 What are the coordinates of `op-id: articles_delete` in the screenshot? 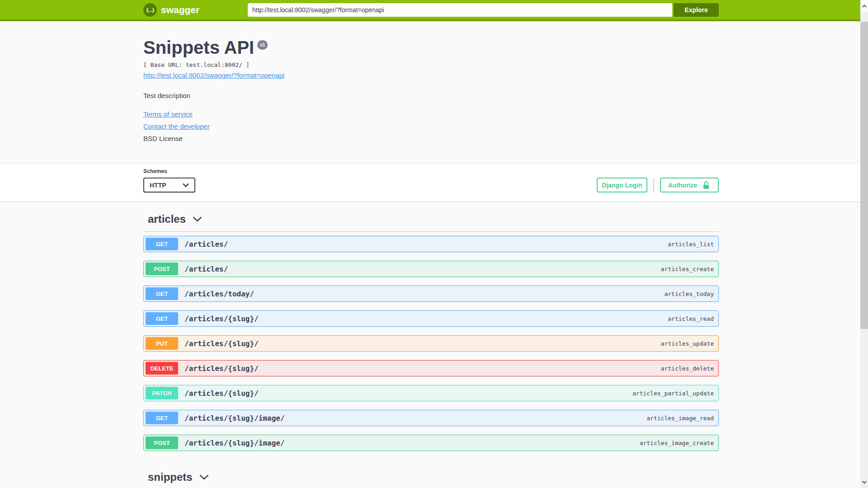 It's located at (687, 369).